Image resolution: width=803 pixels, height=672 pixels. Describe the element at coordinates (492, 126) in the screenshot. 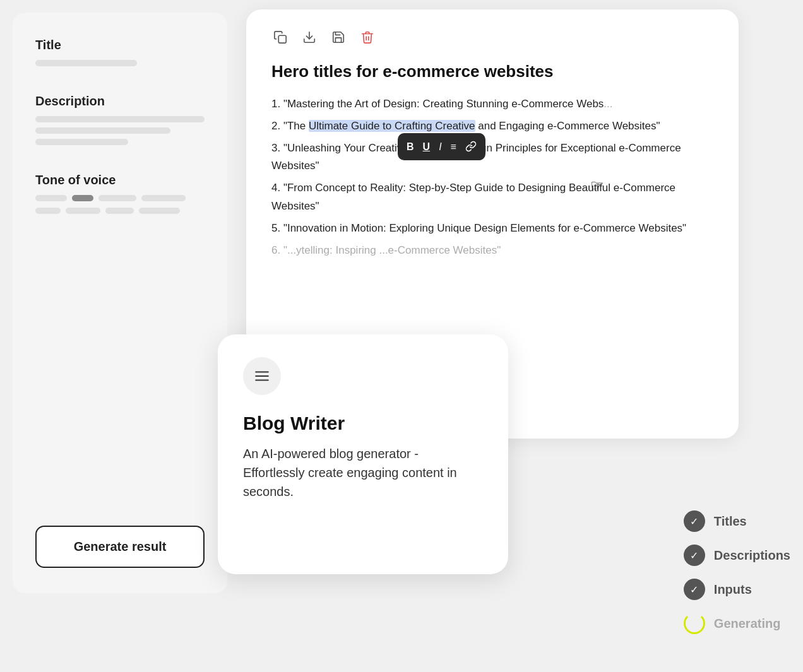

I see `content-item-2: 2. "The Ultimate Guide to Crafting Creat…` at that location.